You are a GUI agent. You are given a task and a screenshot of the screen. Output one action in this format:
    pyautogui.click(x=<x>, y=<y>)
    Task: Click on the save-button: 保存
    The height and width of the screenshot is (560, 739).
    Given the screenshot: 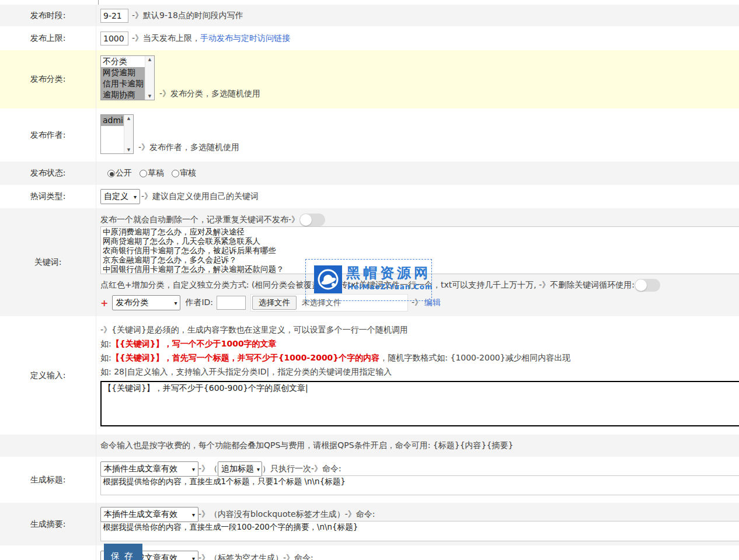 What is the action you would take?
    pyautogui.click(x=123, y=552)
    